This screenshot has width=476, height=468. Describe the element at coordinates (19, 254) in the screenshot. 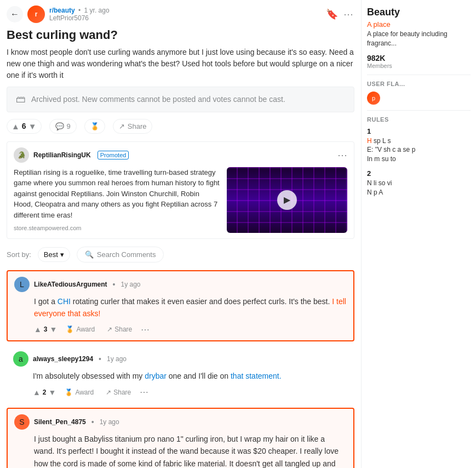

I see `sort-label: Sort by:` at that location.